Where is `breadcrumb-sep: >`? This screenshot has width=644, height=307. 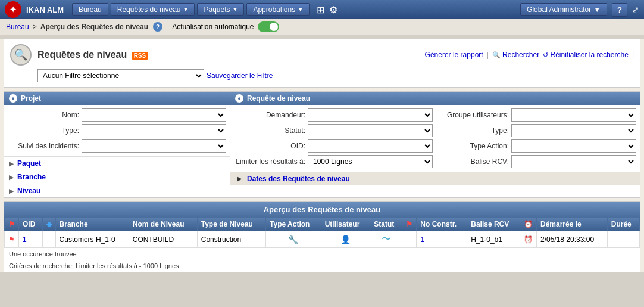
breadcrumb-sep: > is located at coordinates (35, 27).